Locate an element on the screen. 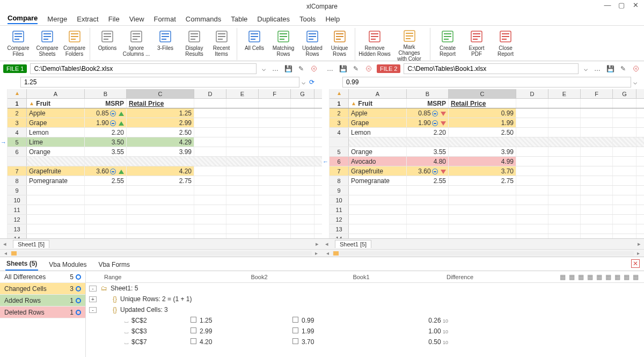 Image resolution: width=644 pixels, height=357 pixels. cell: 3.55 is located at coordinates (428, 151).